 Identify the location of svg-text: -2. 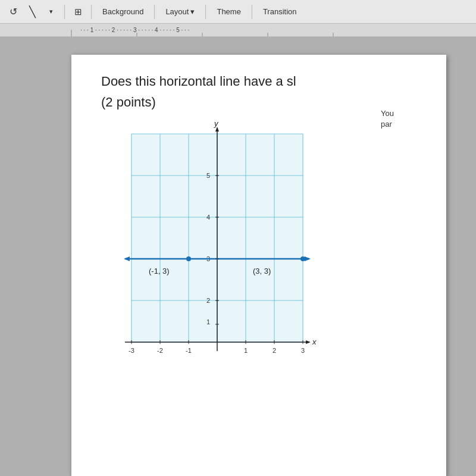
(160, 350).